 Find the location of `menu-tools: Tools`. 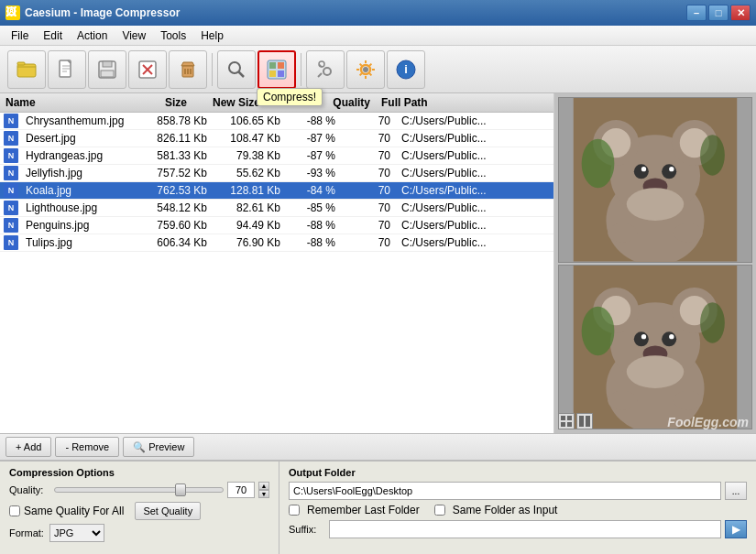

menu-tools: Tools is located at coordinates (173, 36).